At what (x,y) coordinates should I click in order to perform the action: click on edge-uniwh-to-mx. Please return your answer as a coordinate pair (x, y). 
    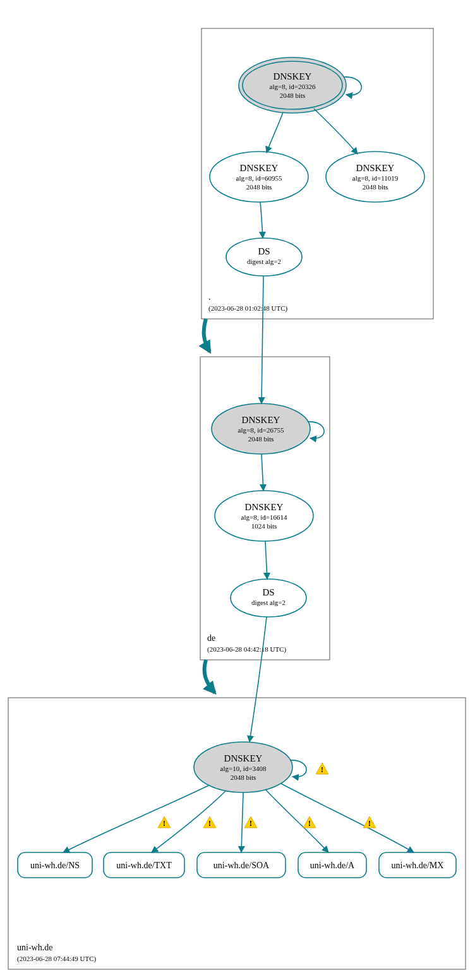
    Looking at the image, I should click on (347, 818).